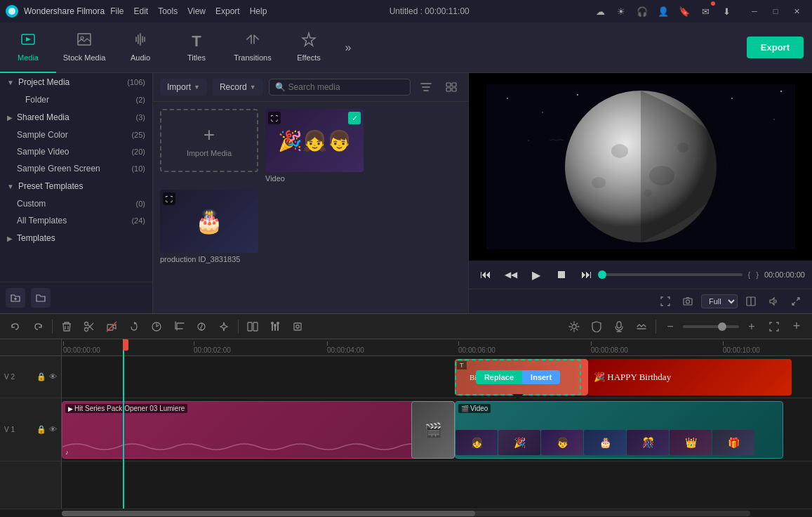 The height and width of the screenshot is (517, 812). What do you see at coordinates (690, 377) in the screenshot?
I see `happy-birthday-clip: 🎉 HAPPY Birthday` at bounding box center [690, 377].